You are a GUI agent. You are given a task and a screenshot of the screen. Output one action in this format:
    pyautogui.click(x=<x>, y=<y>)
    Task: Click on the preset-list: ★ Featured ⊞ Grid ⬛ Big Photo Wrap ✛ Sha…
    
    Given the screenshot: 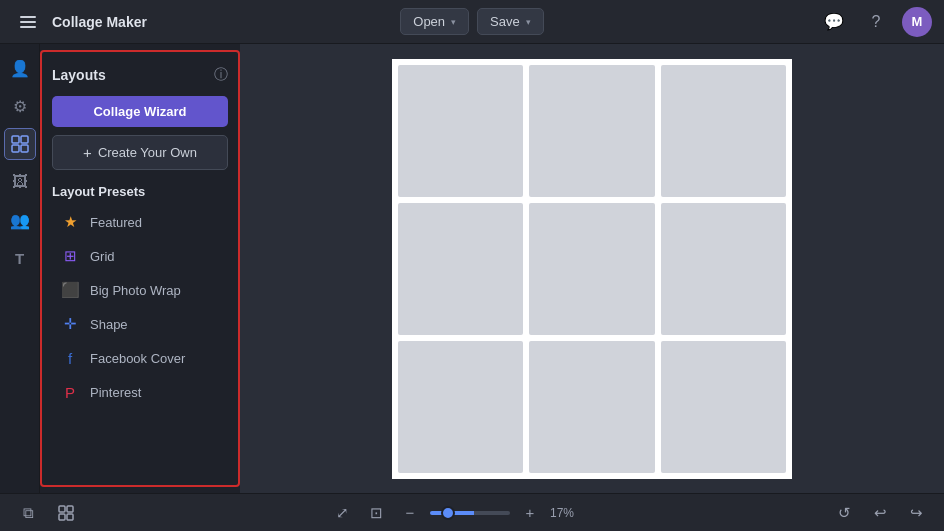 What is the action you would take?
    pyautogui.click(x=140, y=307)
    